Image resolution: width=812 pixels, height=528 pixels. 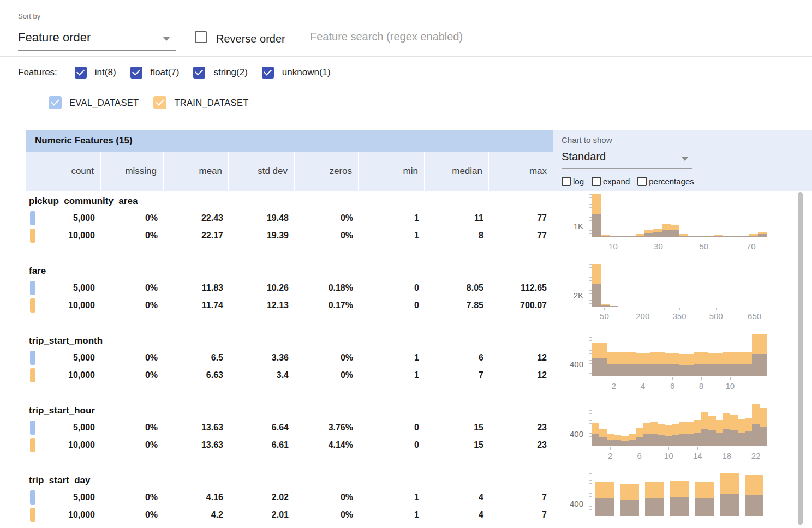 What do you see at coordinates (289, 359) in the screenshot?
I see `feature-stats: trip_start_month5,0000%6.53.360%161210,0…` at bounding box center [289, 359].